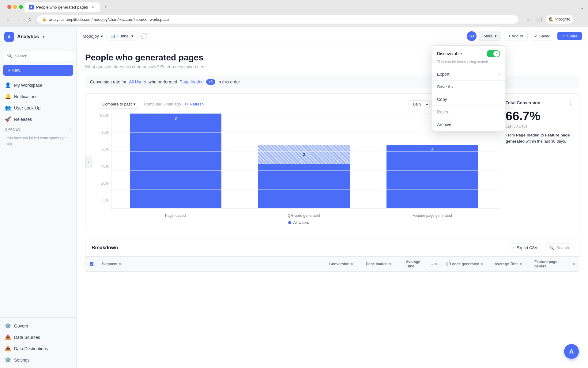 Image resolution: width=588 pixels, height=368 pixels. What do you see at coordinates (546, 141) in the screenshot?
I see `conversion-suffix: within the last 30 days.` at bounding box center [546, 141].